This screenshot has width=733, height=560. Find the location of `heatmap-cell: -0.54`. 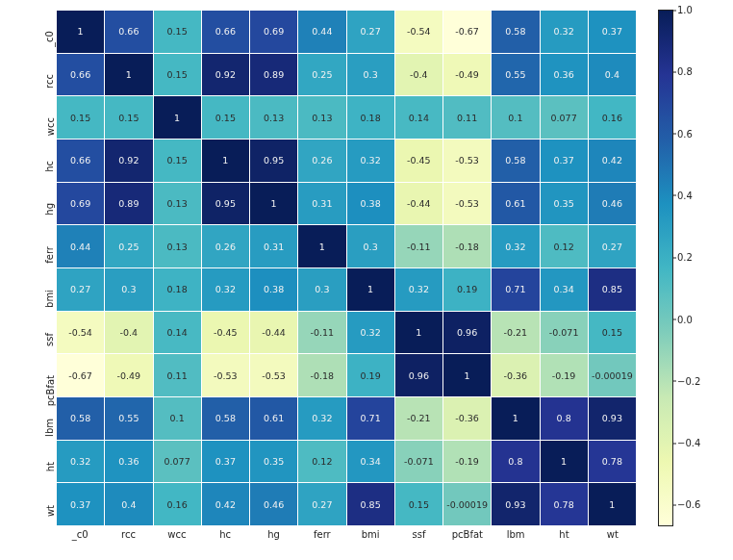

heatmap-cell: -0.54 is located at coordinates (418, 33).